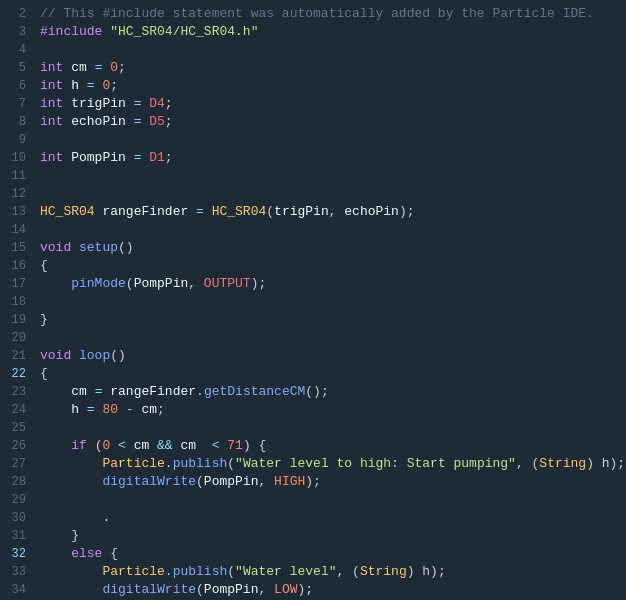 The height and width of the screenshot is (600, 626). Describe the element at coordinates (331, 122) in the screenshot. I see `line-content: int echoPin = D5;` at that location.